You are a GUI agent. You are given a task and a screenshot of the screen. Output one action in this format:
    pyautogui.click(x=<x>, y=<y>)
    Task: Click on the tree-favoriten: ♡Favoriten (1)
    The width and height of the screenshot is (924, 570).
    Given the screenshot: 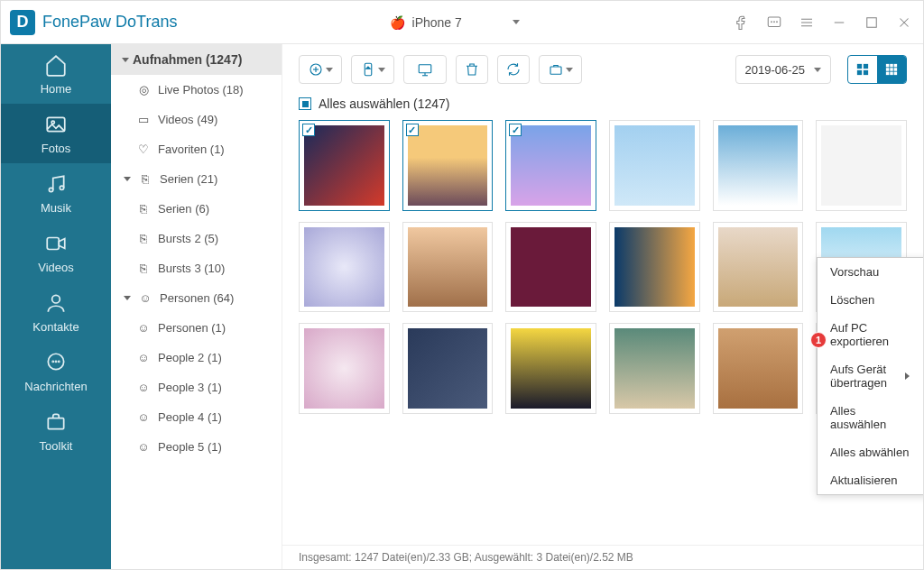 What is the action you would take?
    pyautogui.click(x=197, y=150)
    